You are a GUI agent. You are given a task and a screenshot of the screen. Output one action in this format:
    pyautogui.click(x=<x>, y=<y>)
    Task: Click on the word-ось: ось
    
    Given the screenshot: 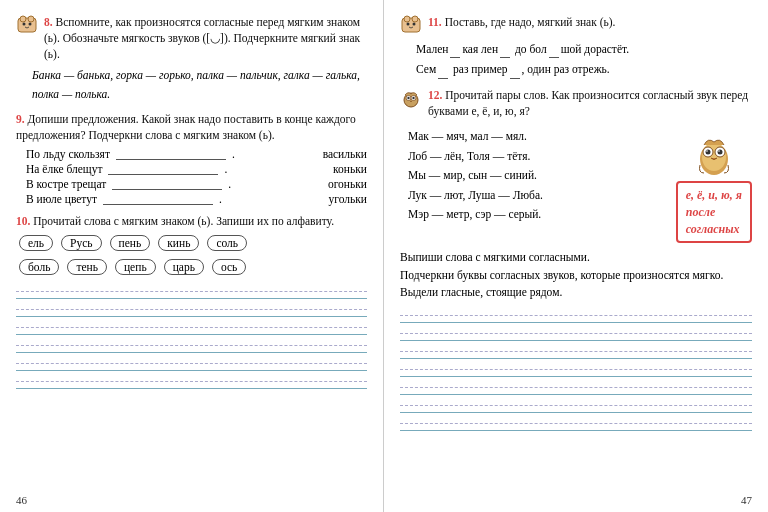 What is the action you would take?
    pyautogui.click(x=229, y=267)
    